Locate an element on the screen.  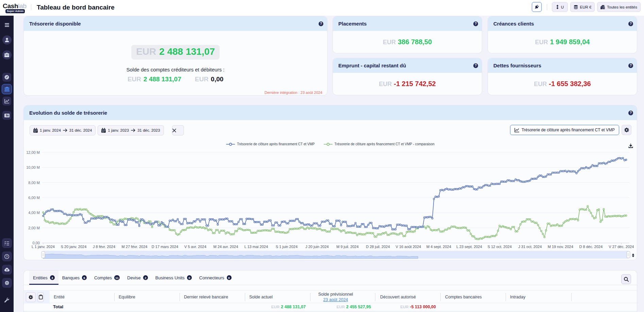
svg-text: 4,00 M is located at coordinates (34, 213).